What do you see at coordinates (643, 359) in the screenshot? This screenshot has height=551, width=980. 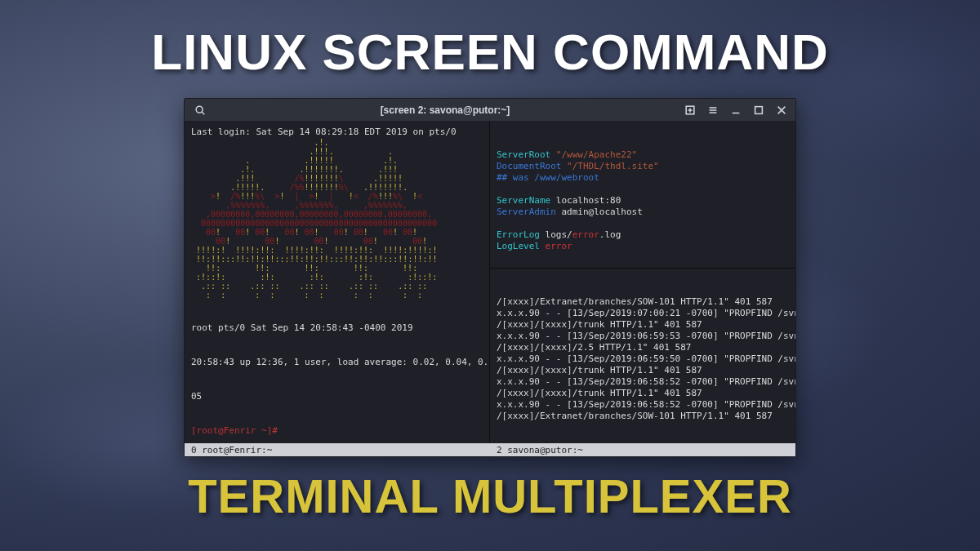 I see `log-output: /[xxxx]/Extranet/branches/SOW-101 HTTP/1…` at bounding box center [643, 359].